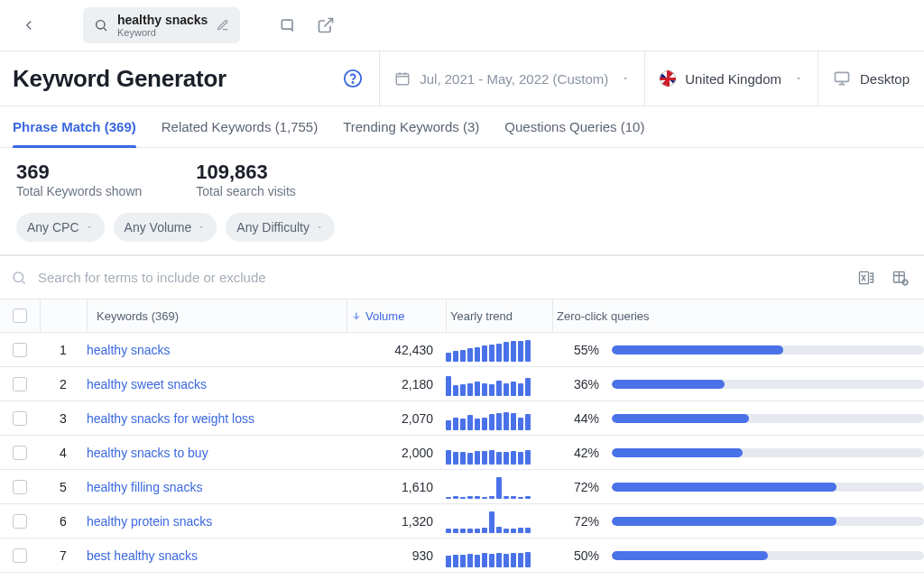  What do you see at coordinates (223, 25) in the screenshot?
I see `edit-icon` at bounding box center [223, 25].